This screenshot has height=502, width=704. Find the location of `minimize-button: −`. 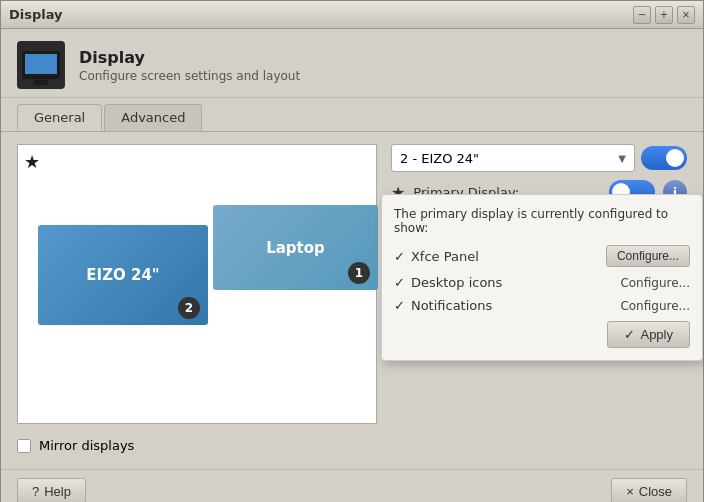

minimize-button: − is located at coordinates (642, 15).